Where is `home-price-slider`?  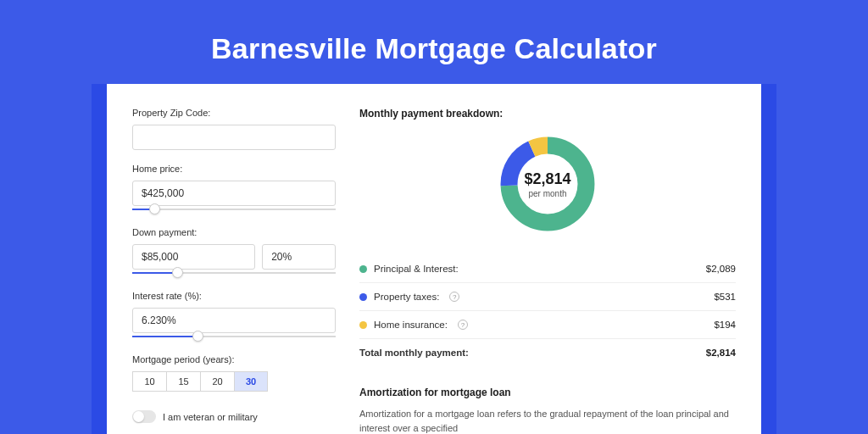 home-price-slider is located at coordinates (234, 209).